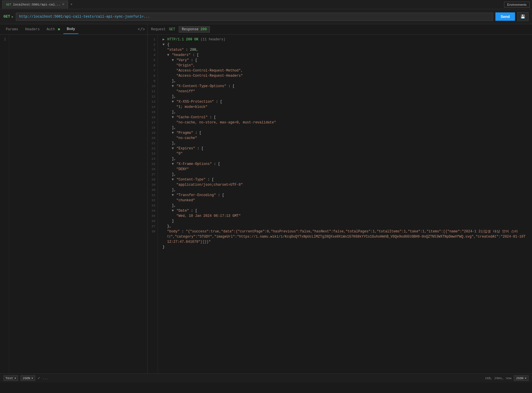  What do you see at coordinates (153, 102) in the screenshot?
I see `line-number: 13` at bounding box center [153, 102].